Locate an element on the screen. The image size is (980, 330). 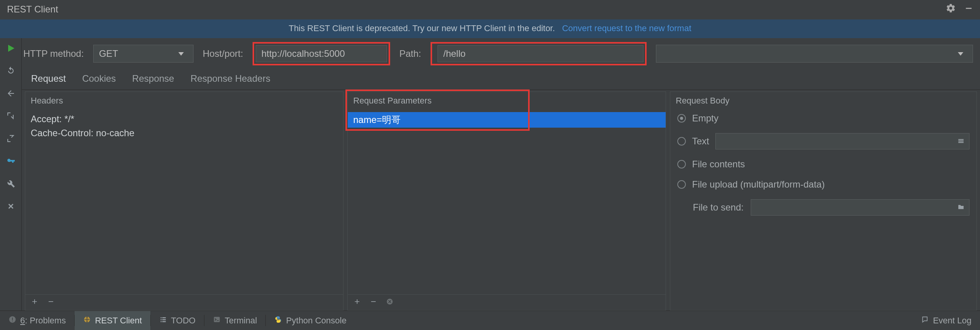
bottom-tab-label: Event Log is located at coordinates (952, 321).